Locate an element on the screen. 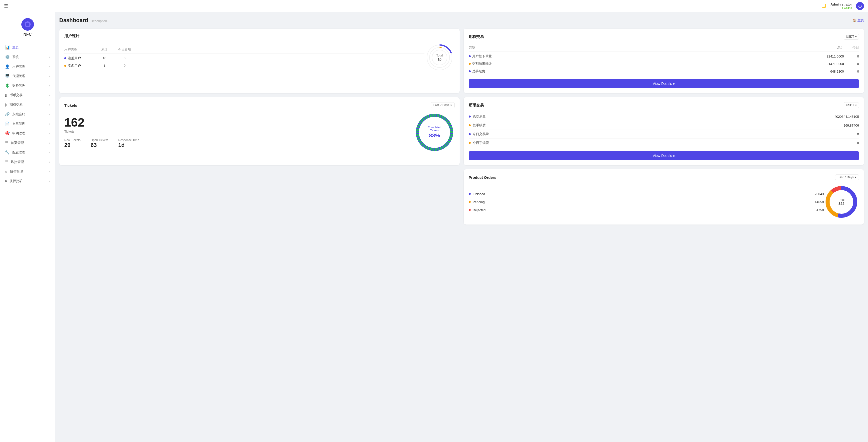 This screenshot has width=868, height=442. tickets-card: Tickets Last 7 Days ▾ 162 Tickets New Ti… is located at coordinates (259, 131).